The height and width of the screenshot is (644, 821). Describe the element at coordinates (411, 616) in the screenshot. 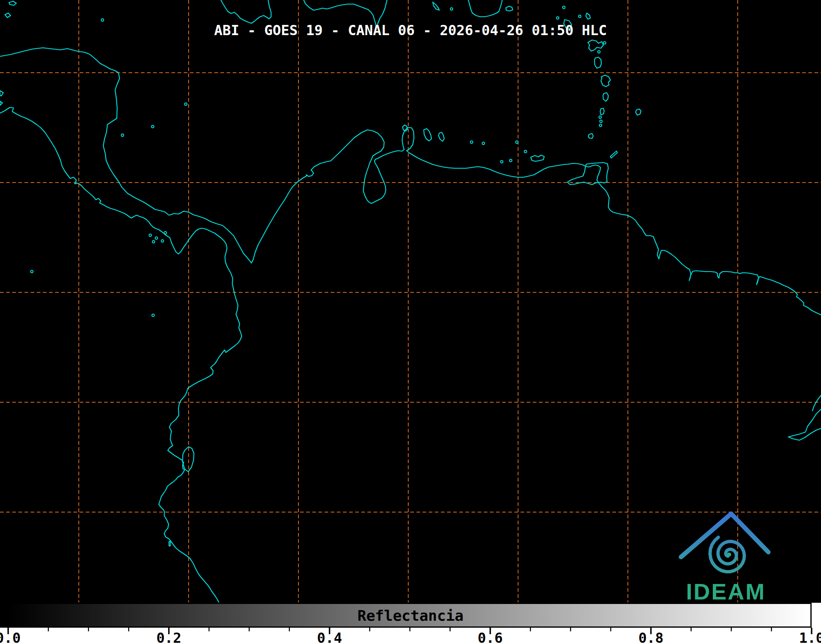

I see `colorbar-label: Reflectancia` at that location.